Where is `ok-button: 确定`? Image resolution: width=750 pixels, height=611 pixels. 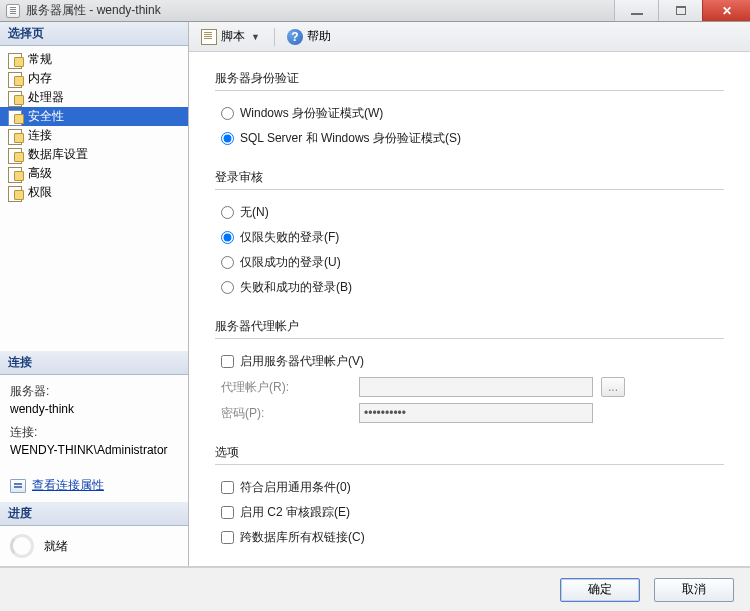
ok-button: 确定 is located at coordinates (600, 590).